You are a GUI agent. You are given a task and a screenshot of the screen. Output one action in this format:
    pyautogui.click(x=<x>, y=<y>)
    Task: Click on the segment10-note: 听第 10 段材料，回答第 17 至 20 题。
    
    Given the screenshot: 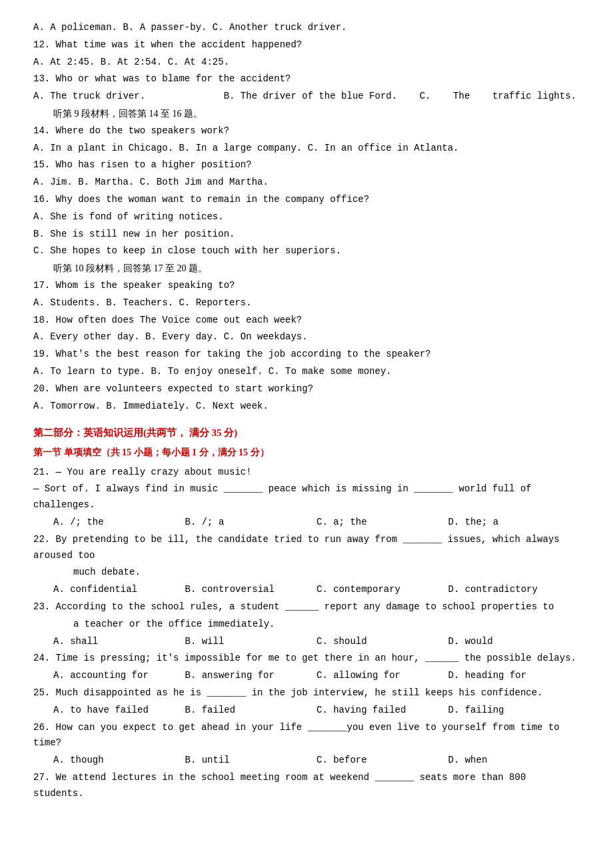 What is the action you would take?
    pyautogui.click(x=306, y=269)
    